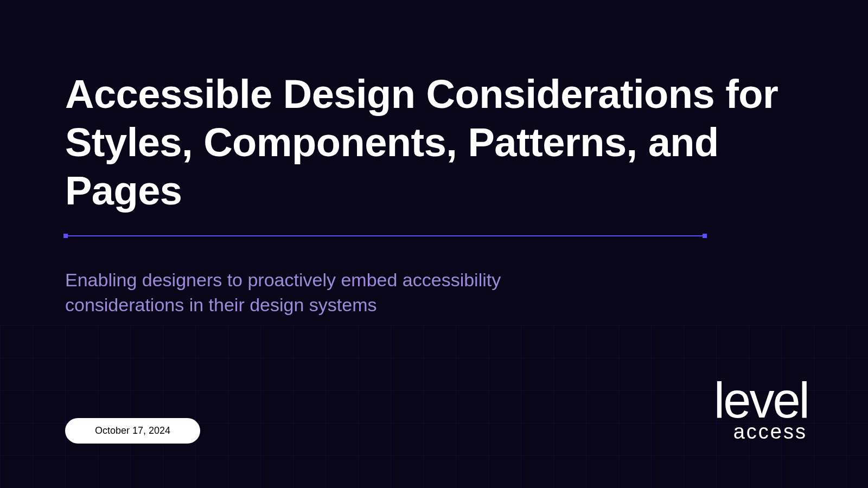  I want to click on title-divider, so click(385, 236).